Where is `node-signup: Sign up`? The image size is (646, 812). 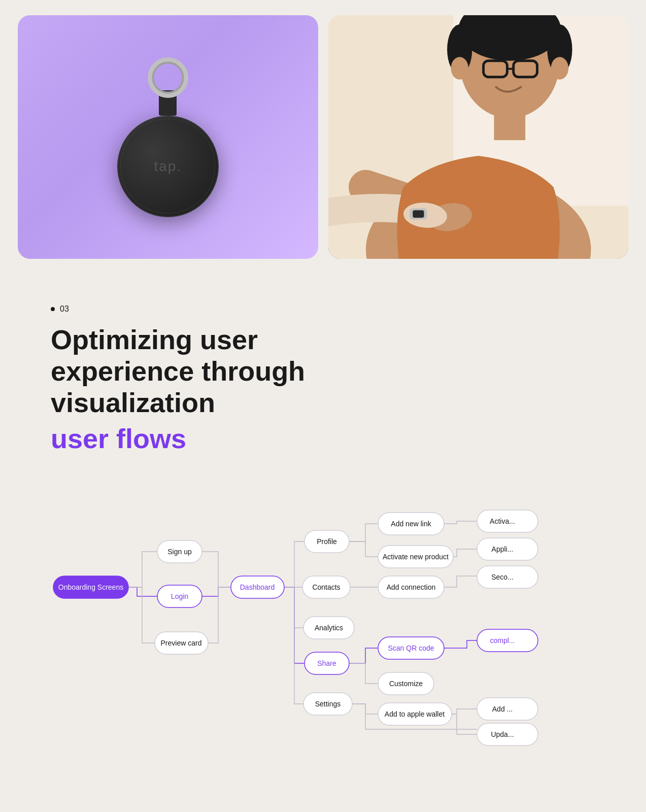
node-signup: Sign up is located at coordinates (180, 552).